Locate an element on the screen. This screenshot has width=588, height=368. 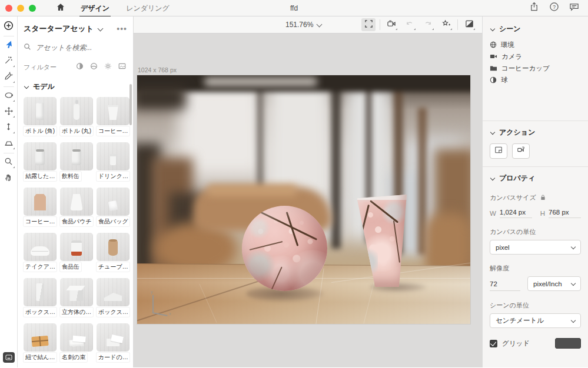
tab-design: デザイン is located at coordinates (95, 8).